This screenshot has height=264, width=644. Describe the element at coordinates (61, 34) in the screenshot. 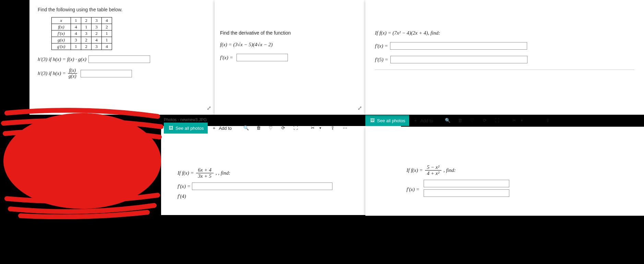

I see `row-label: f'(x)` at that location.